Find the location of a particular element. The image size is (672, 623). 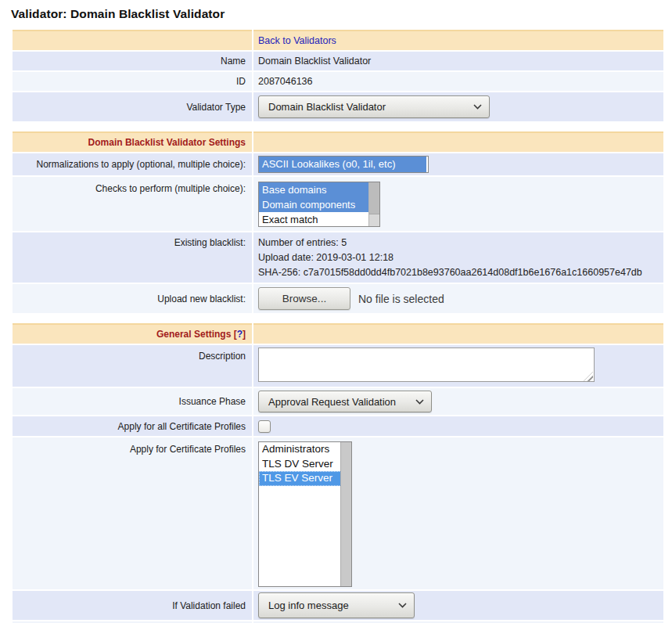

apply-all-profiles-cell is located at coordinates (458, 426).